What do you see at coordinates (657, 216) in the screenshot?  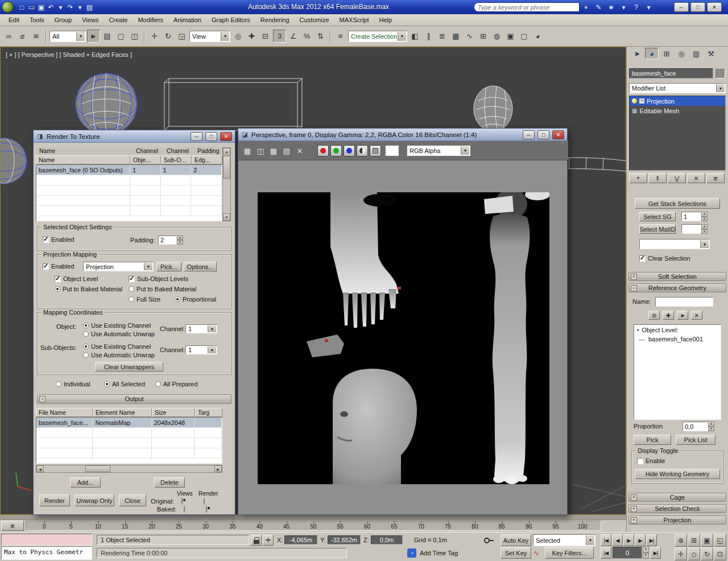 I see `select-sg-button: Select SG` at bounding box center [657, 216].